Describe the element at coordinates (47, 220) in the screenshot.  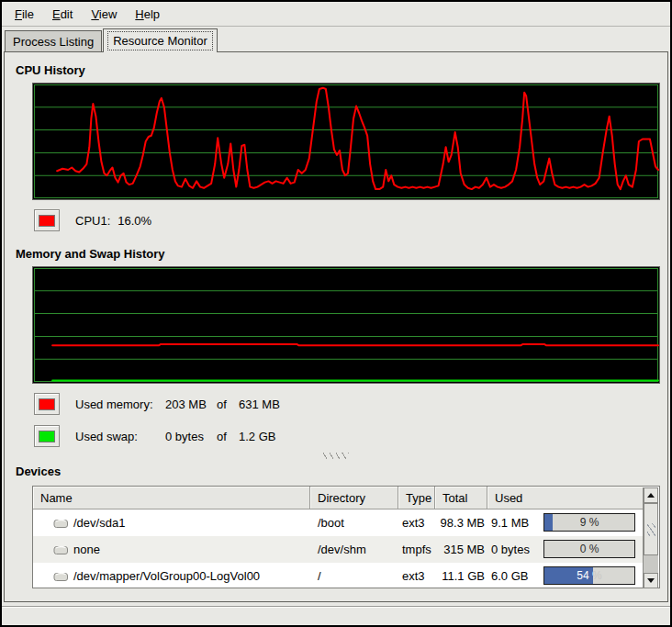
I see `cpu1-color-swatch` at that location.